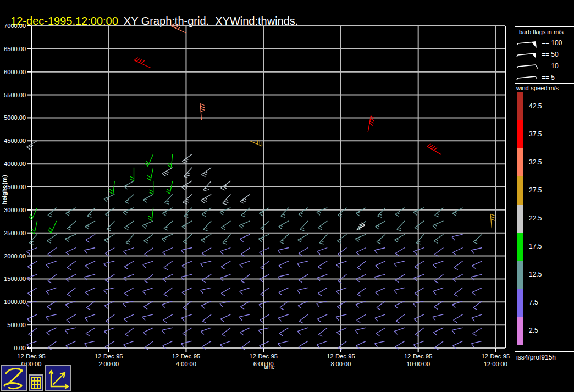  Describe the element at coordinates (552, 43) in the screenshot. I see `legend-flag-label: == 100` at that location.